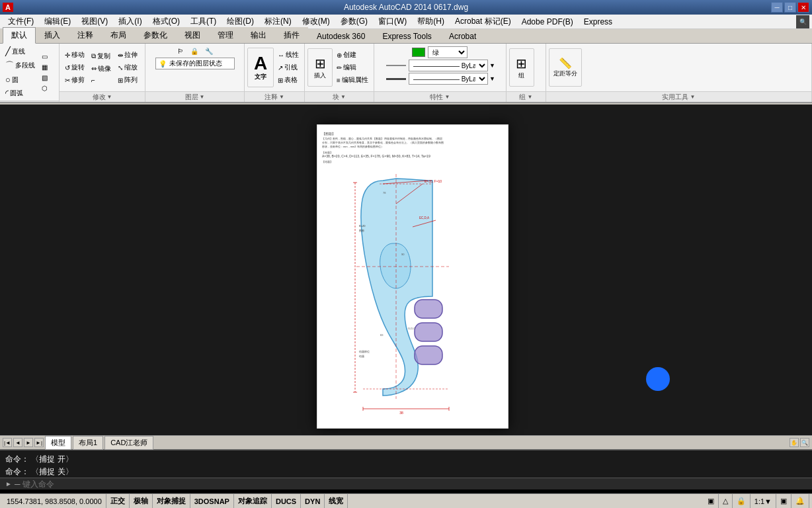 The height and width of the screenshot is (508, 812). What do you see at coordinates (142, 501) in the screenshot?
I see `status-polar: 极轴` at bounding box center [142, 501].